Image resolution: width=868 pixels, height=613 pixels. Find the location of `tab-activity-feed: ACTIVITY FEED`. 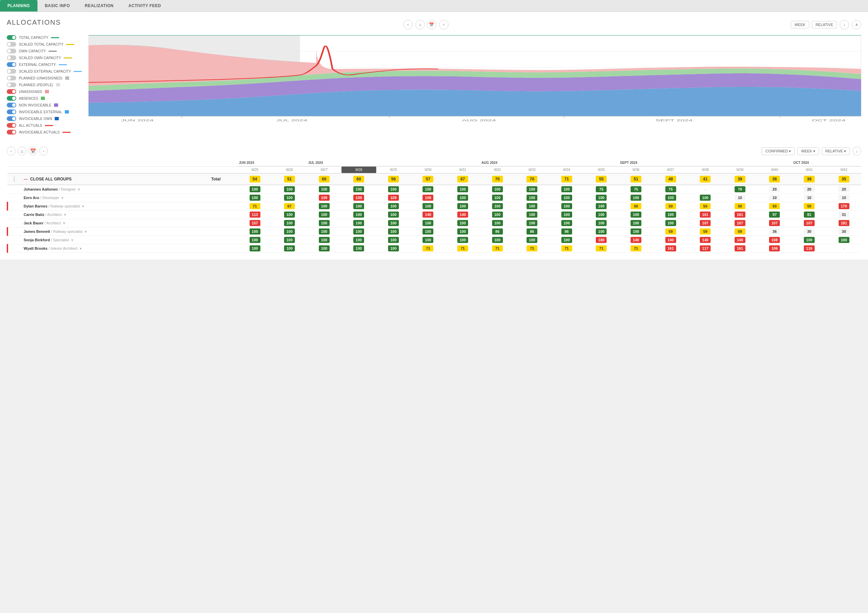

tab-activity-feed: ACTIVITY FEED is located at coordinates (144, 6).